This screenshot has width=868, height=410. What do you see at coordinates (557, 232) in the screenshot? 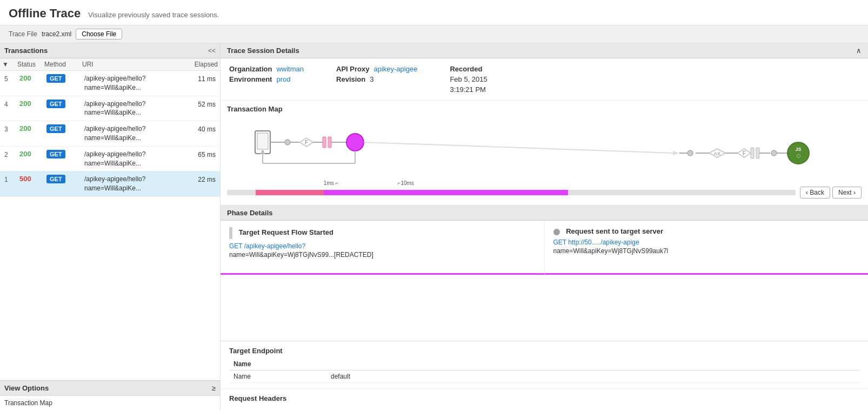
I see `phase-card-2-dot-icon` at bounding box center [557, 232].